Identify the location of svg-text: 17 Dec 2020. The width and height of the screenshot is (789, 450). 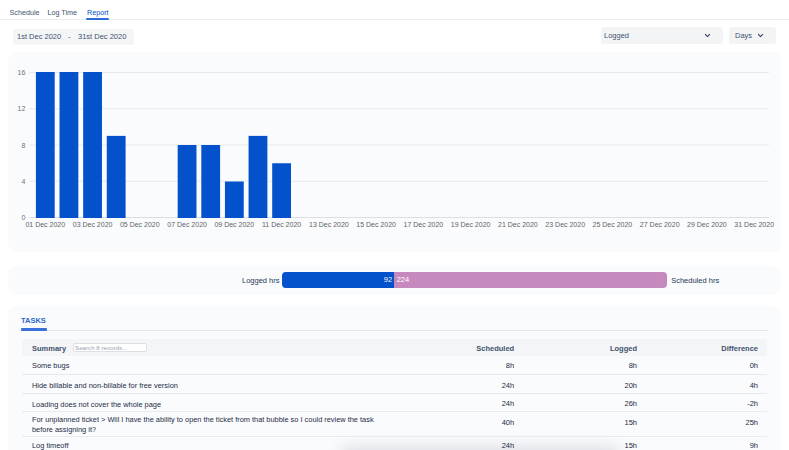
(424, 224).